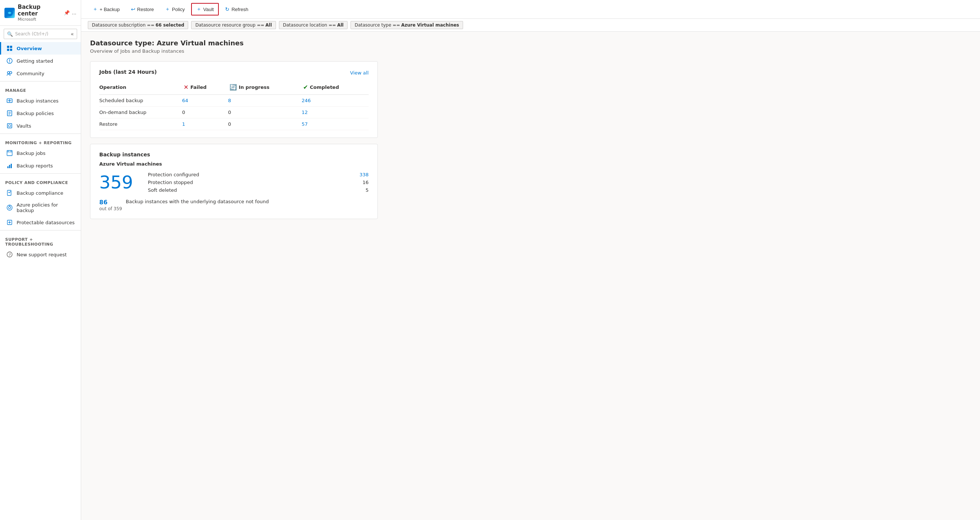  I want to click on refresh-icon: ↻, so click(228, 9).